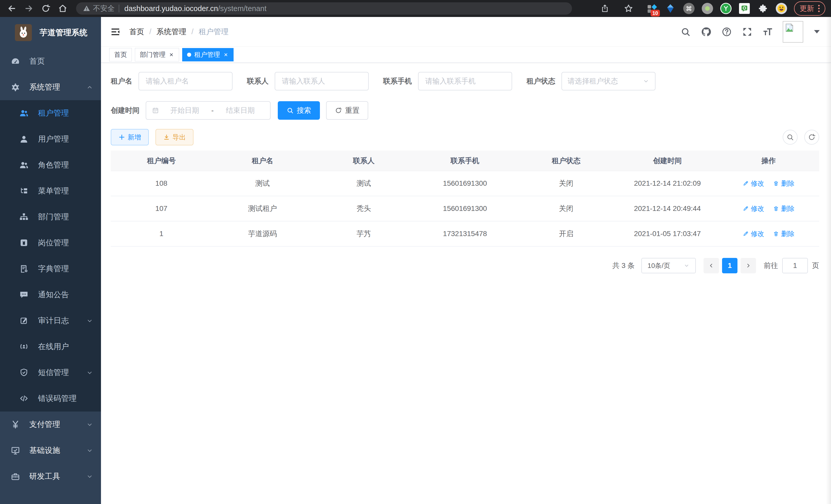  Describe the element at coordinates (185, 81) in the screenshot. I see `tenant-name-input` at that location.